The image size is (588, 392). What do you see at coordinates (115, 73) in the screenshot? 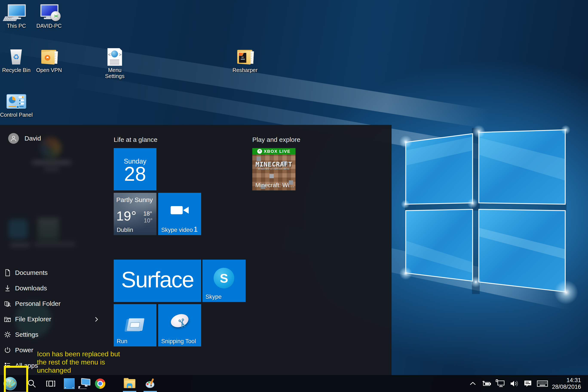
I see `desktop-icon-label: Menu Settings` at bounding box center [115, 73].